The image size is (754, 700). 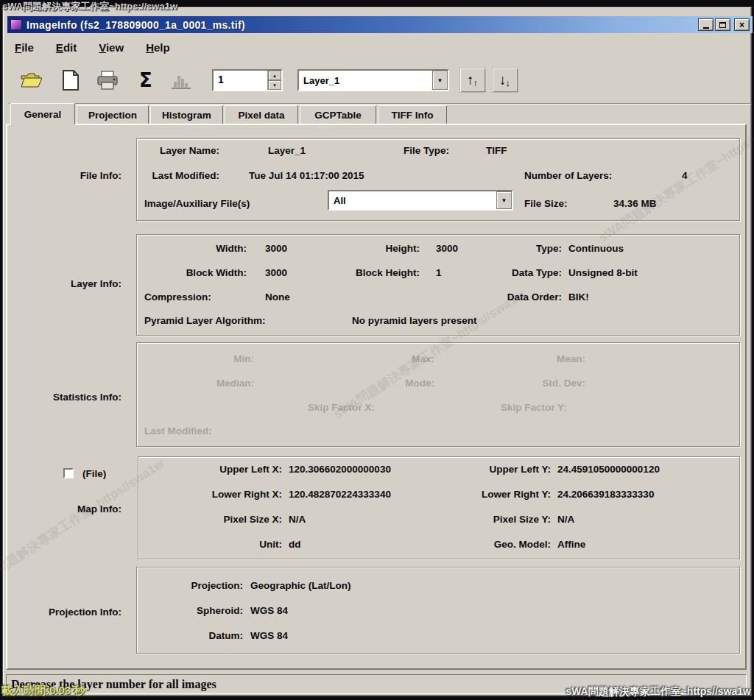 I want to click on type-value: Continuous, so click(x=596, y=249).